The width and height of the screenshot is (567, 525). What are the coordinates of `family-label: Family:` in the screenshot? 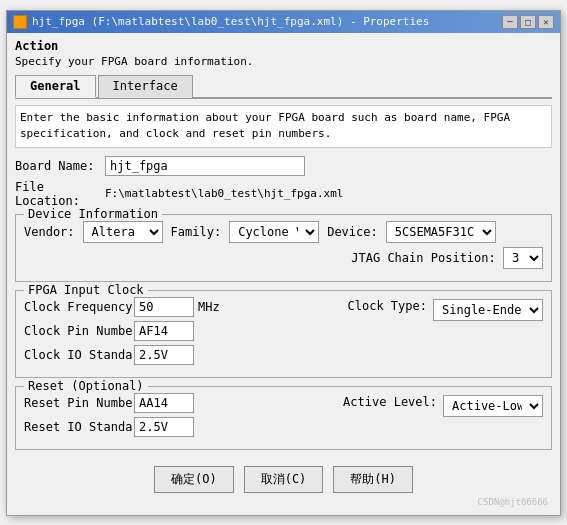 It's located at (196, 232).